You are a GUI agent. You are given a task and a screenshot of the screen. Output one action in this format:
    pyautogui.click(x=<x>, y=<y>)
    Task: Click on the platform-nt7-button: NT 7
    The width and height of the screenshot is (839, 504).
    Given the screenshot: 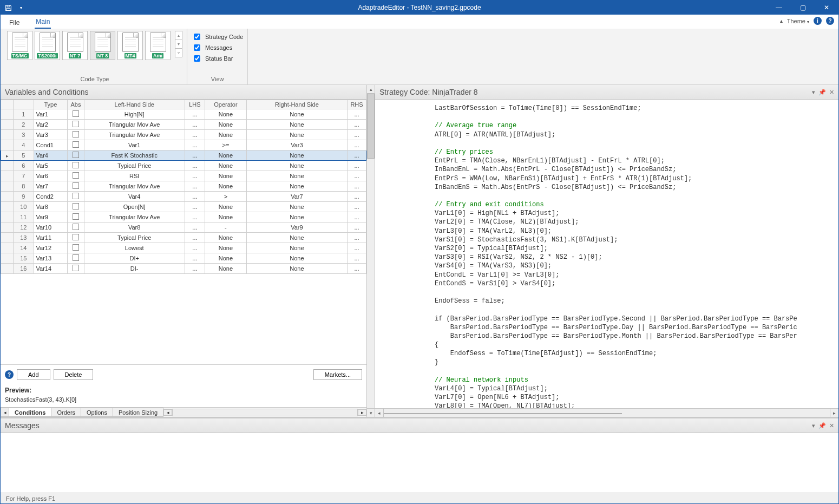 What is the action you would take?
    pyautogui.click(x=75, y=45)
    